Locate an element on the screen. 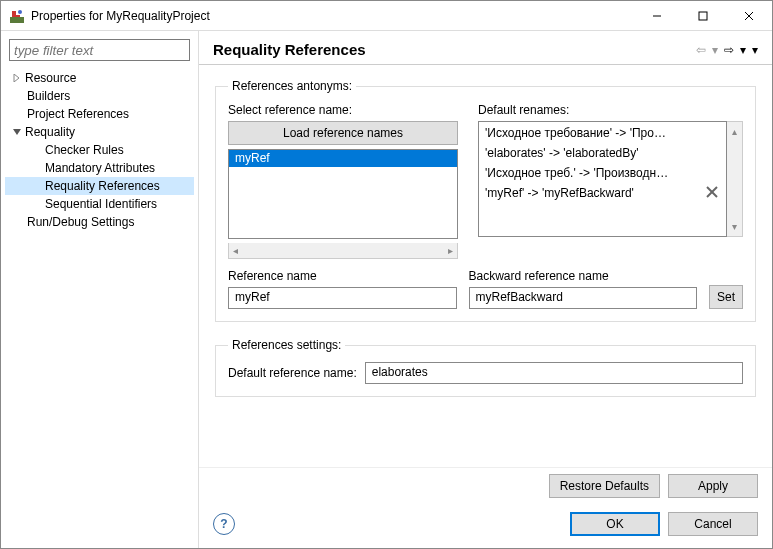 The width and height of the screenshot is (773, 549). scroll-down-icon: ▾ is located at coordinates (734, 226).